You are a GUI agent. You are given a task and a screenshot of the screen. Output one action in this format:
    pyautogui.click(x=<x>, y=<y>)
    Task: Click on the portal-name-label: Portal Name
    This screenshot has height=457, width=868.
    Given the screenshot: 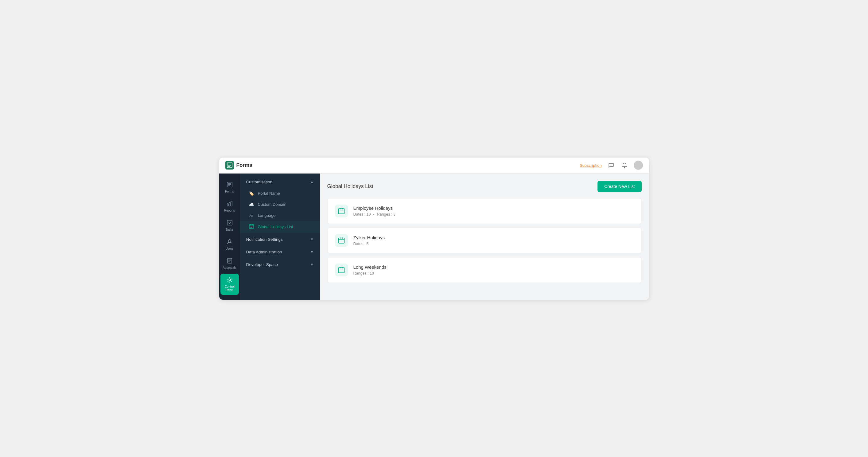 What is the action you would take?
    pyautogui.click(x=269, y=193)
    